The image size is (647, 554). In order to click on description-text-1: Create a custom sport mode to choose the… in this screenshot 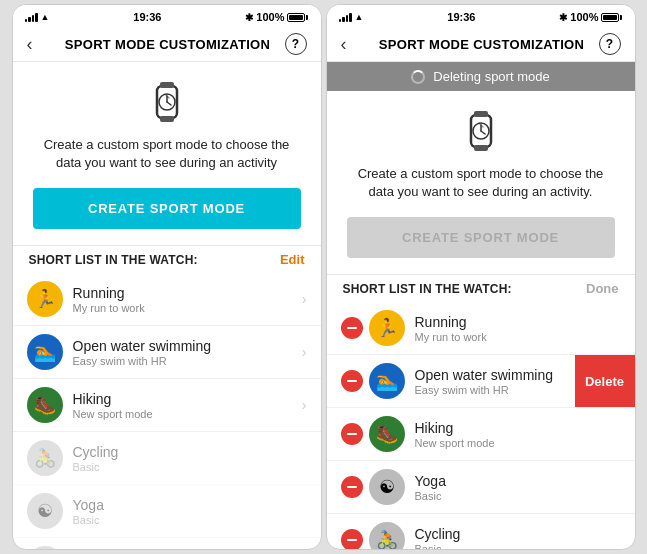, I will do `click(167, 162)`.